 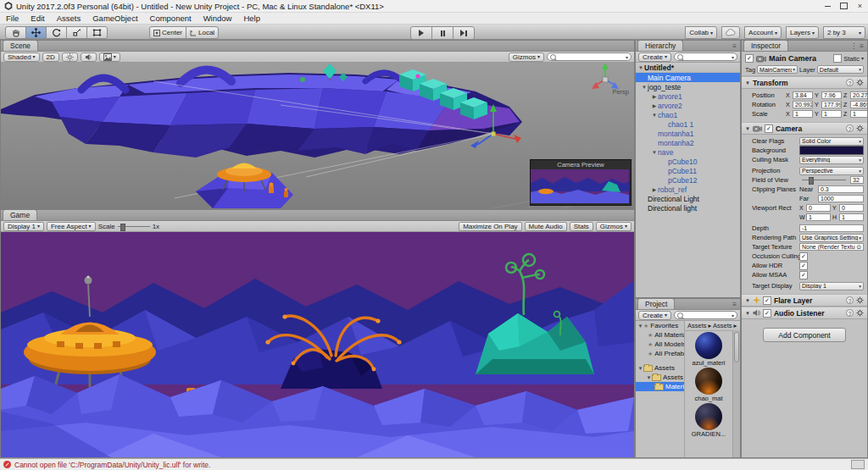 What do you see at coordinates (832, 160) in the screenshot?
I see `culling-mask-dropdown: Everything▾` at bounding box center [832, 160].